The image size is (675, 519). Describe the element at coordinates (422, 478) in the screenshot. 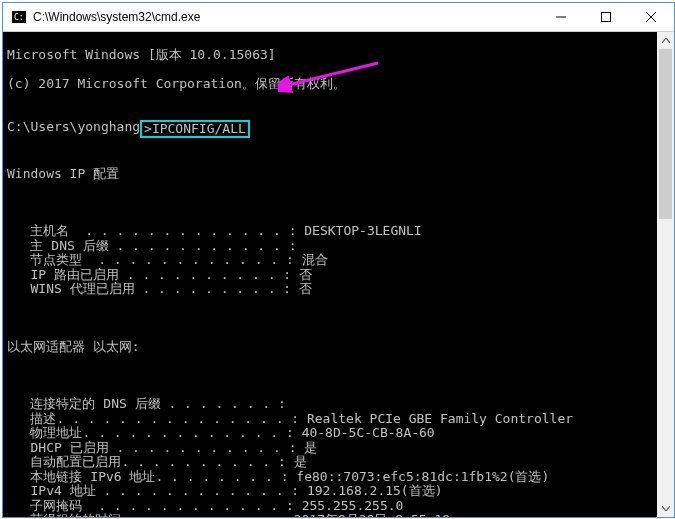

I see `config-value: fe80::7073:efc5:81dc:1fb1%2(首选)` at that location.